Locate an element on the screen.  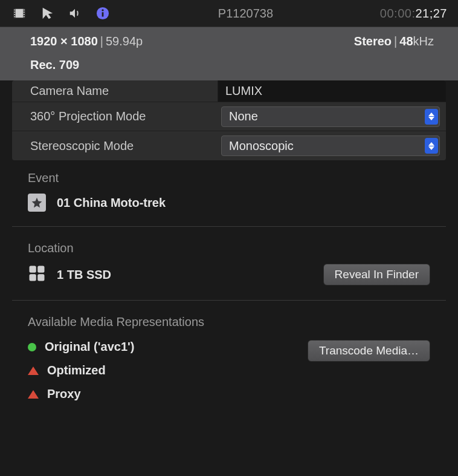
event-label: Event is located at coordinates (229, 178).